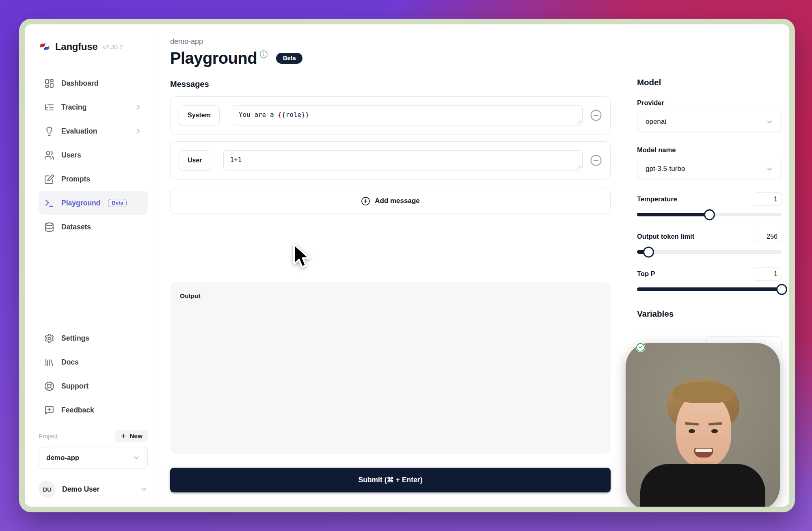 This screenshot has height=531, width=812. I want to click on new-project-label: New, so click(136, 436).